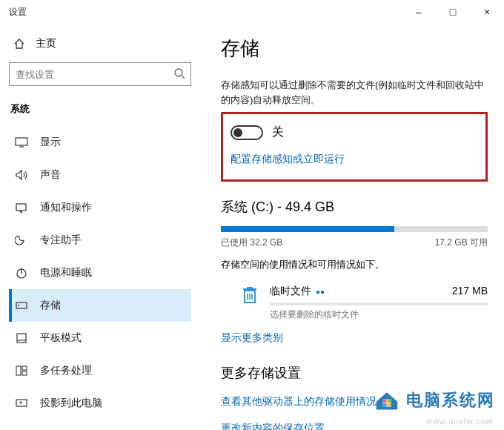 The image size is (504, 430). I want to click on storage-sense-toggle, so click(247, 133).